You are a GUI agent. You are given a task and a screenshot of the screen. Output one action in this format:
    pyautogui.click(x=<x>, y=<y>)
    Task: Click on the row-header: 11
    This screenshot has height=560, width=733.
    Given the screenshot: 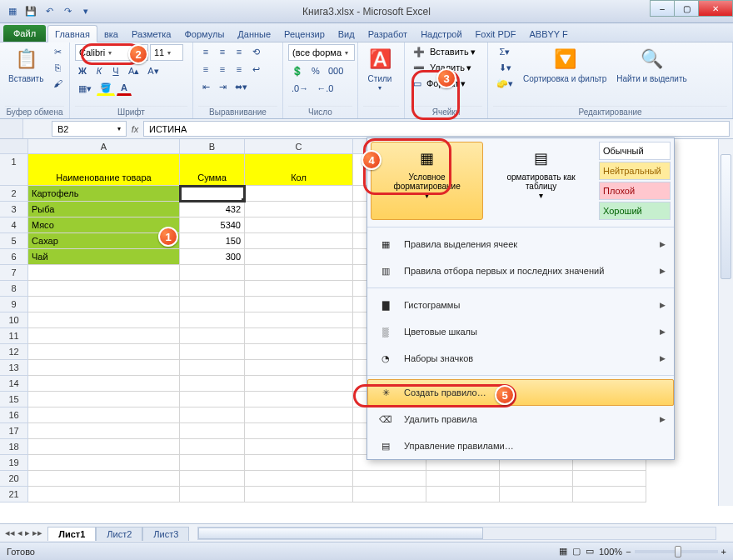 What is the action you would take?
    pyautogui.click(x=14, y=337)
    